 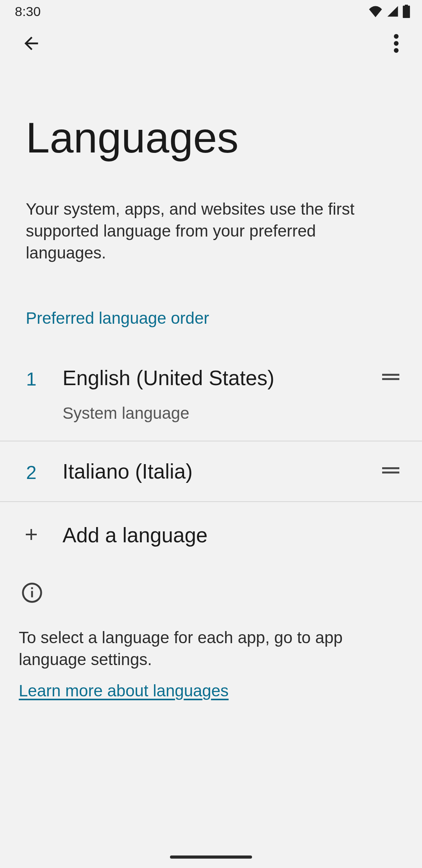 What do you see at coordinates (211, 857) in the screenshot?
I see `navigation-handle` at bounding box center [211, 857].